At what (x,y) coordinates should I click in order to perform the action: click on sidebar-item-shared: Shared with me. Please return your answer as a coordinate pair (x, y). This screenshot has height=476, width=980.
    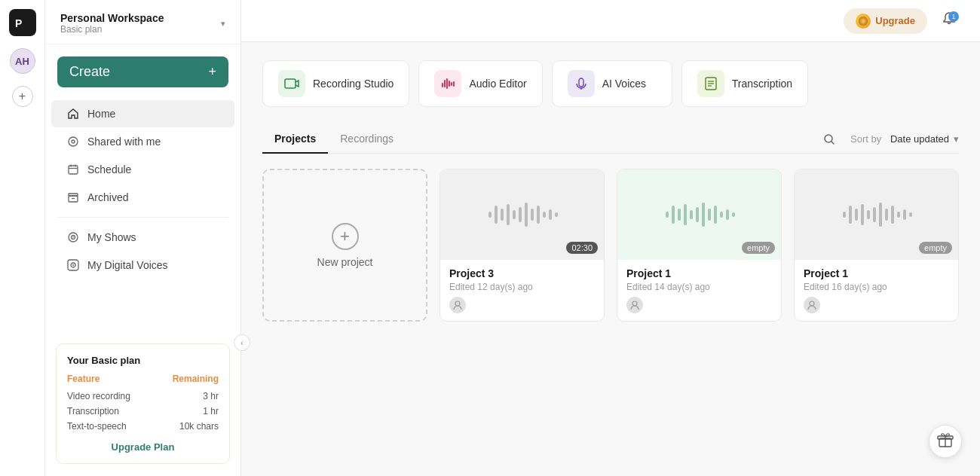
    Looking at the image, I should click on (143, 142).